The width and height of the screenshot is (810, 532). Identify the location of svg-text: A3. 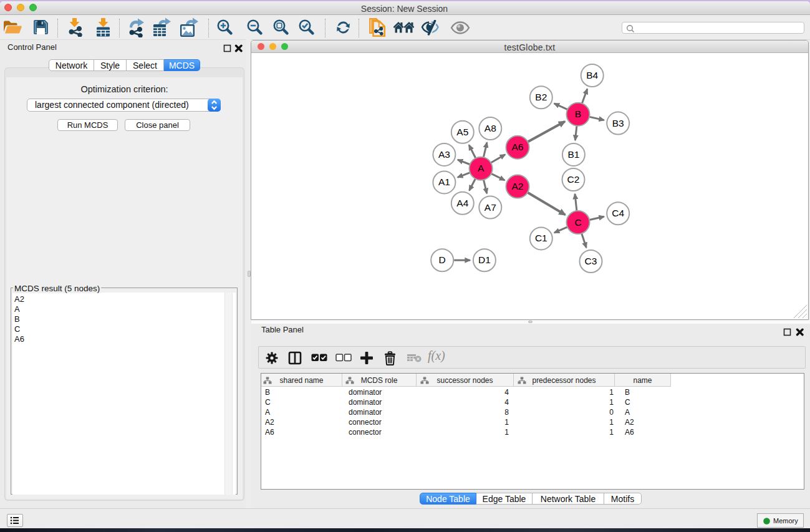
(444, 155).